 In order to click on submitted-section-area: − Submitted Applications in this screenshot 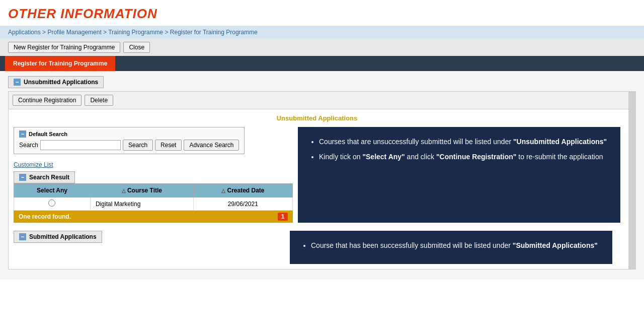, I will do `click(153, 247)`.